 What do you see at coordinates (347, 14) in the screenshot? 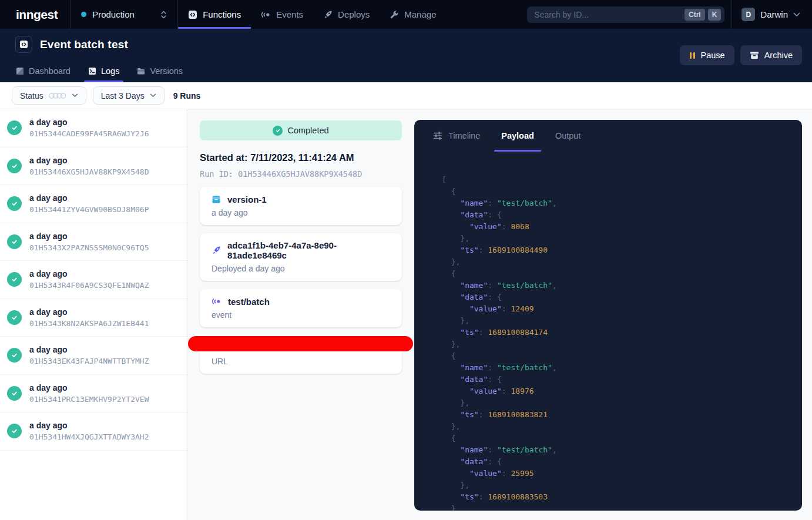
I see `nav-tab-deploys: Deploys` at bounding box center [347, 14].